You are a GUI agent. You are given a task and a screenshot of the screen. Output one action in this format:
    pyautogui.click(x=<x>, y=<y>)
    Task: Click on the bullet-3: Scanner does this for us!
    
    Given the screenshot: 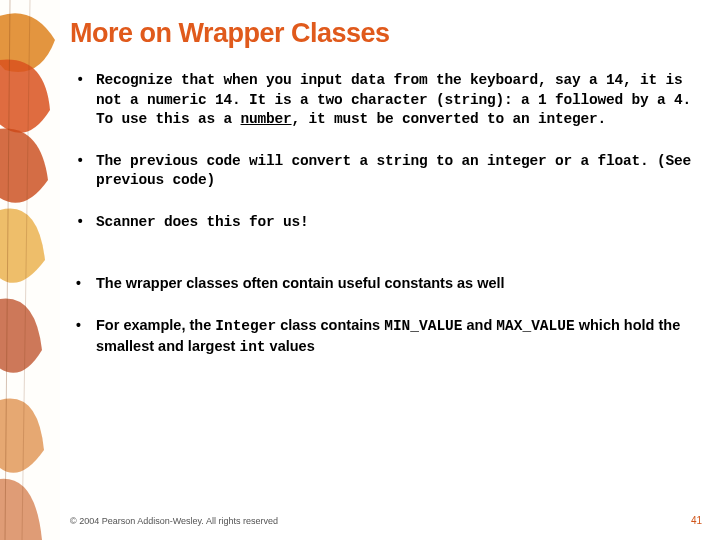 What is the action you would take?
    pyautogui.click(x=385, y=223)
    